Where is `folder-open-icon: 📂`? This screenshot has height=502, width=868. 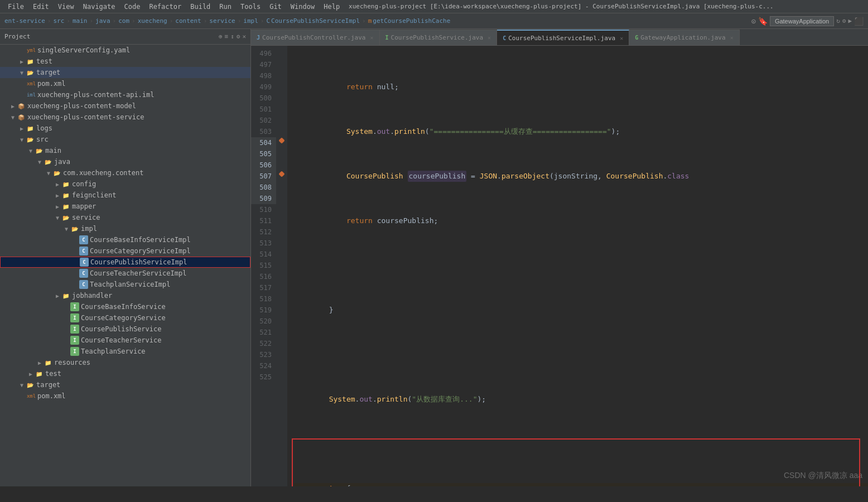
folder-open-icon: 📂 is located at coordinates (30, 73).